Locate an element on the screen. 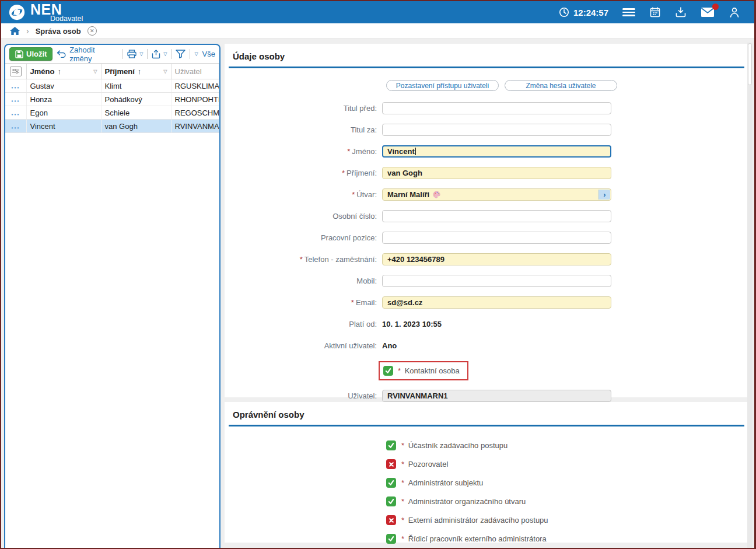 The height and width of the screenshot is (549, 756). field-input-pracovni-pozice is located at coordinates (497, 238).